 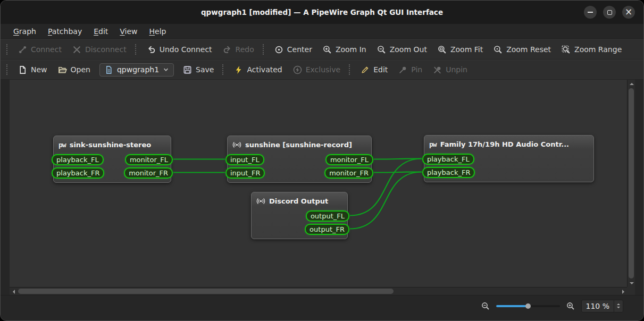 I want to click on input-ports: playback_FLplayback_FR, so click(x=450, y=167).